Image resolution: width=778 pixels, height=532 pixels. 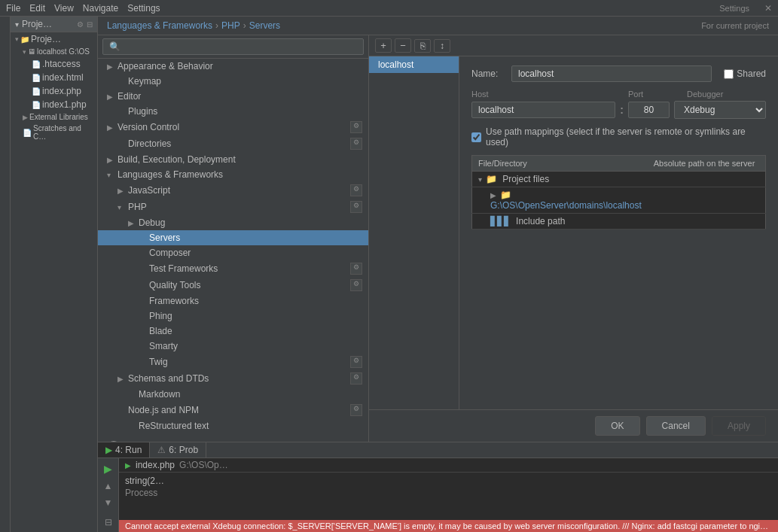 I want to click on settings-item-blade: Blade, so click(x=233, y=331).